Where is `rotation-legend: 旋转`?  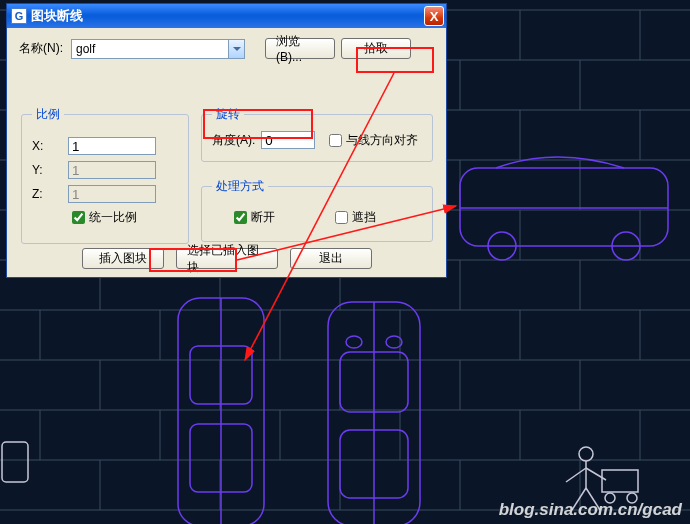
rotation-legend: 旋转 is located at coordinates (228, 114).